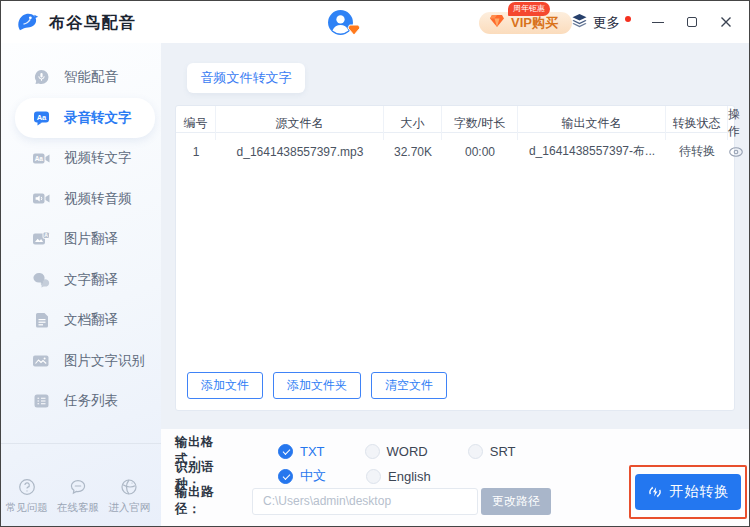  I want to click on vip-buy-label: VIP购买, so click(534, 23).